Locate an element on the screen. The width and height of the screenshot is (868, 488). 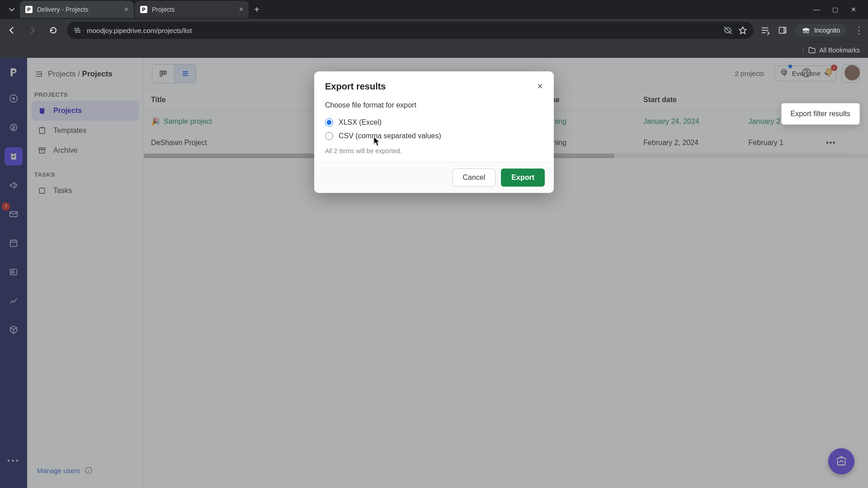
close-window-icon: ✕ is located at coordinates (854, 9).